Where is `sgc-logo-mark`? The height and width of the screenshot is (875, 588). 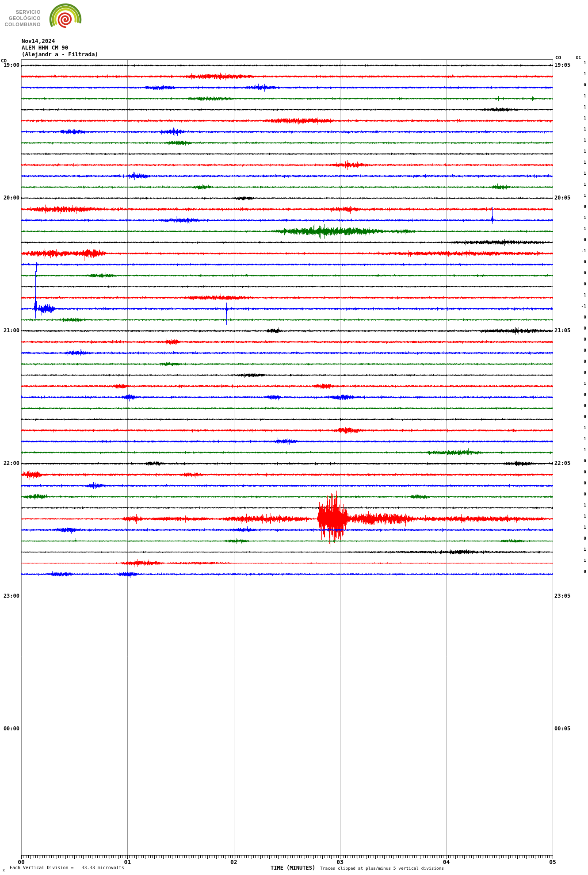
sgc-logo-mark is located at coordinates (64, 17).